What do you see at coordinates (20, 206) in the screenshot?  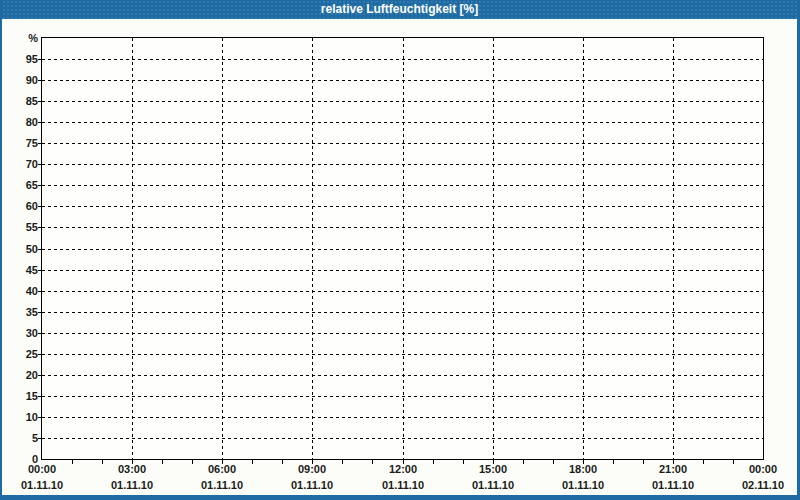 I see `y-tick-label: 60` at bounding box center [20, 206].